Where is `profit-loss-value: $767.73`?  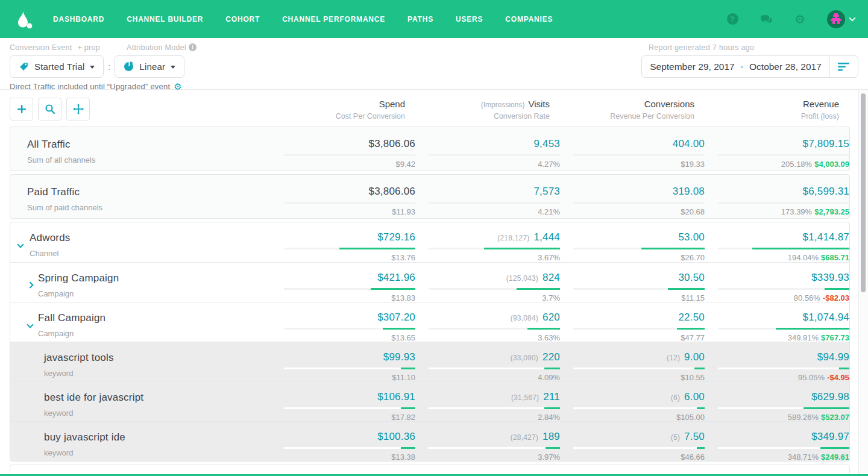 profit-loss-value: $767.73 is located at coordinates (835, 337).